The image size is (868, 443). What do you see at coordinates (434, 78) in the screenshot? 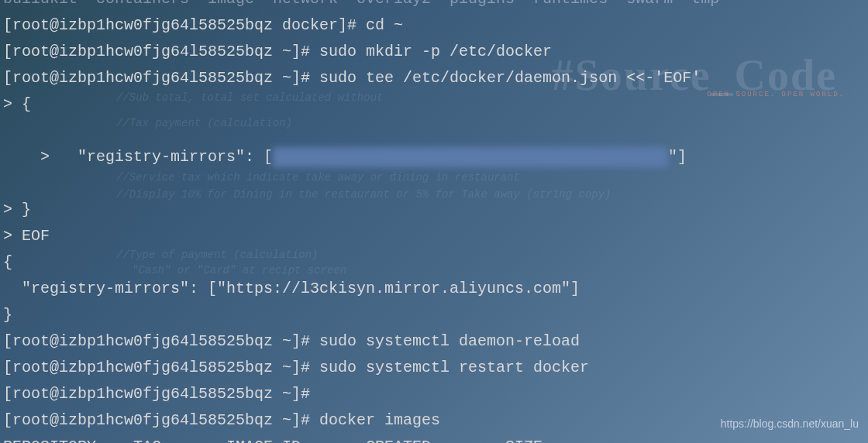
I see `terminal-line: [root@izbp1hcw0fjg64l58525bqz ~]# sudo t…` at bounding box center [434, 78].